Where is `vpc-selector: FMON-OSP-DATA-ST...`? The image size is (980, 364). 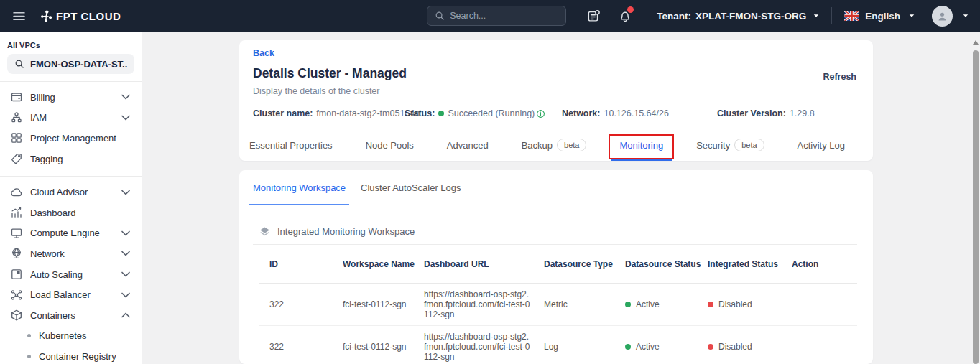 vpc-selector: FMON-OSP-DATA-ST... is located at coordinates (70, 64).